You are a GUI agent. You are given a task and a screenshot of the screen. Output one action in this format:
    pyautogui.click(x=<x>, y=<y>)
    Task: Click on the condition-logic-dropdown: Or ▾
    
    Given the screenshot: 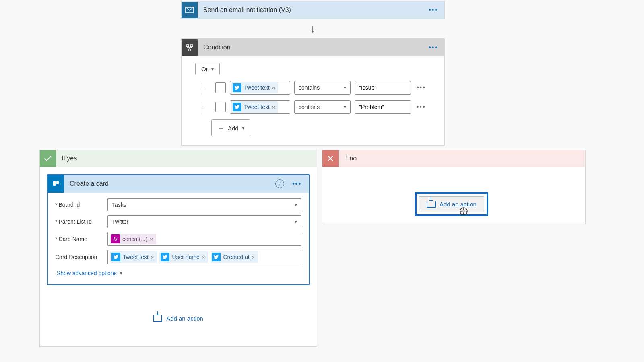 What is the action you would take?
    pyautogui.click(x=208, y=69)
    